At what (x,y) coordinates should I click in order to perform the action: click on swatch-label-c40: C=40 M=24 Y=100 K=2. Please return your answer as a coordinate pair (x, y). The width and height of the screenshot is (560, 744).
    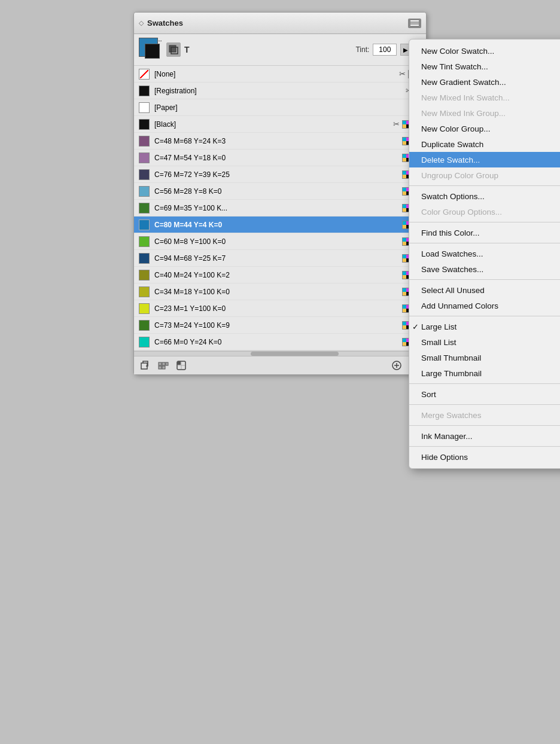
    Looking at the image, I should click on (278, 275).